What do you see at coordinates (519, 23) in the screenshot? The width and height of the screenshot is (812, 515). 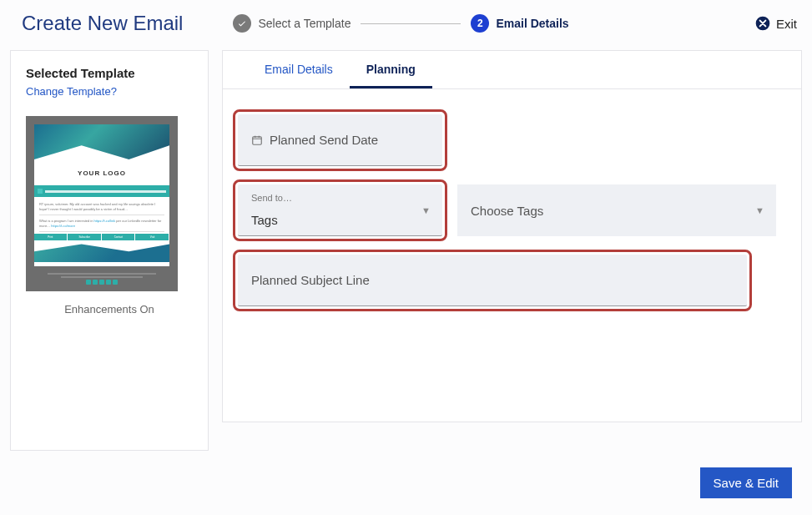 I see `step-email-details: 2 Email Details` at bounding box center [519, 23].